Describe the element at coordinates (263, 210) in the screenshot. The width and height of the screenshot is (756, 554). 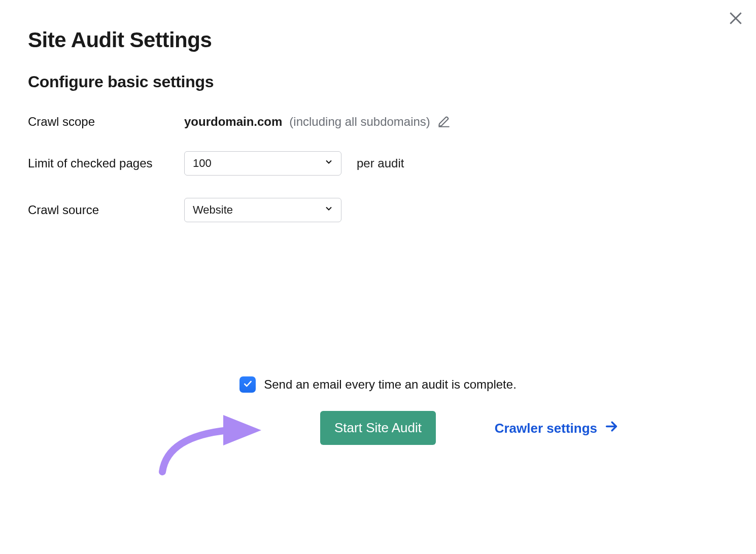
I see `crawl-source-select: Website` at that location.